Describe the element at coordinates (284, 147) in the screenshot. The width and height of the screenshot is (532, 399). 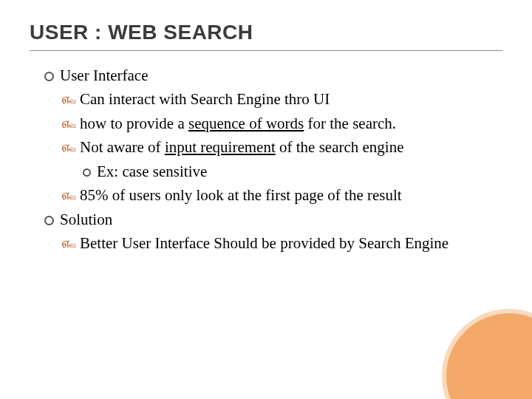
I see `item-text: Not aware of input requirement of the se…` at that location.